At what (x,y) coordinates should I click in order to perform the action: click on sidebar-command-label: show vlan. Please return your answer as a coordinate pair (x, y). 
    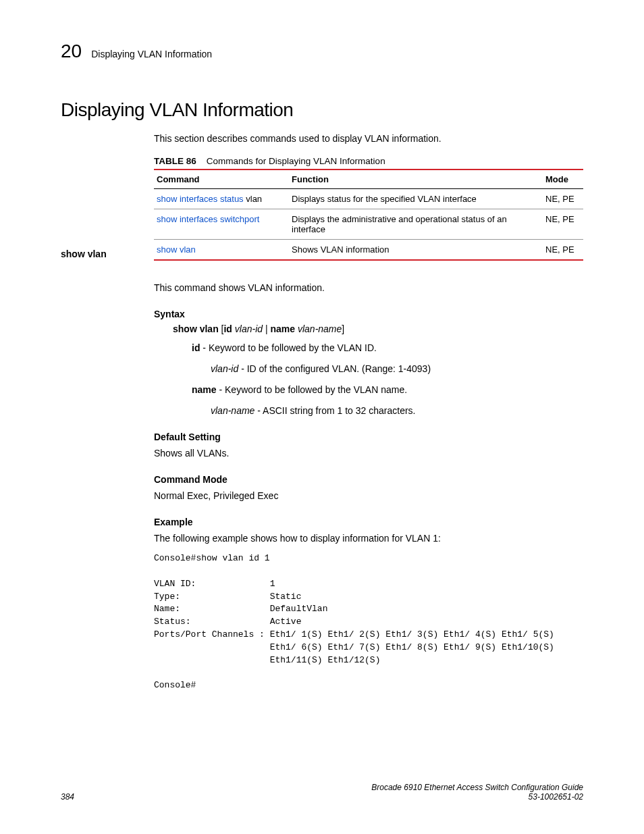
    Looking at the image, I should click on (84, 254).